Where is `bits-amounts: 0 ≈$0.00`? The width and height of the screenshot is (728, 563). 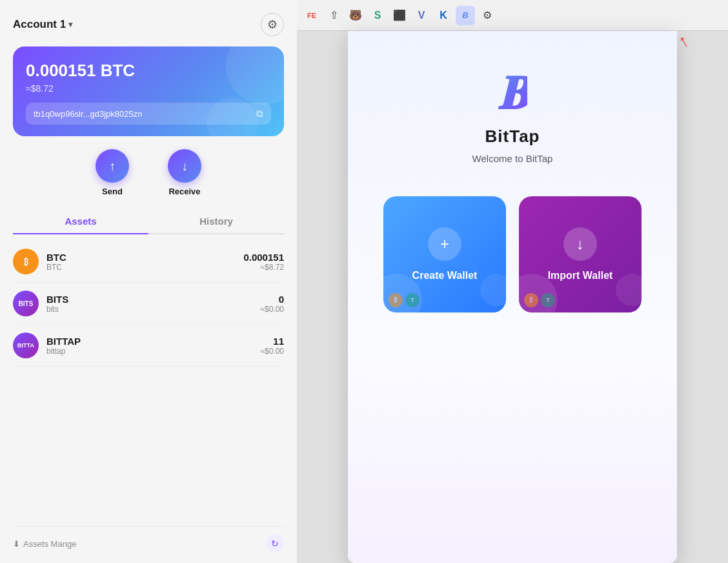
bits-amounts: 0 ≈$0.00 is located at coordinates (272, 303).